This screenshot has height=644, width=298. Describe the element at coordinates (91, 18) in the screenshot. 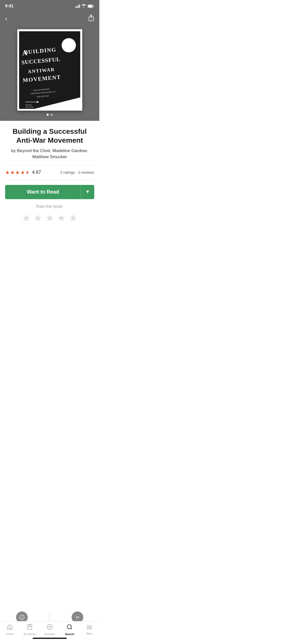

I see `share-button` at that location.